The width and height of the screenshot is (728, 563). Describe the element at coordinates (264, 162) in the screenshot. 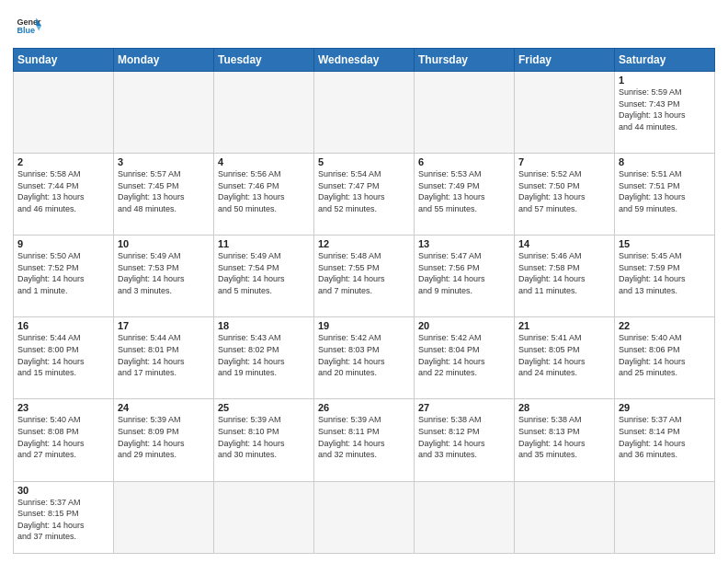

I see `day-number: 4` at that location.